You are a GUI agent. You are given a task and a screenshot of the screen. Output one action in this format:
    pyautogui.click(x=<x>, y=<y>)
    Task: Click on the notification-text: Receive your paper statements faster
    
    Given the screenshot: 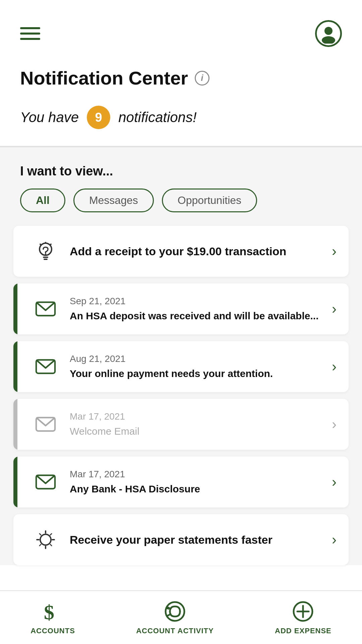 What is the action you would take?
    pyautogui.click(x=197, y=540)
    